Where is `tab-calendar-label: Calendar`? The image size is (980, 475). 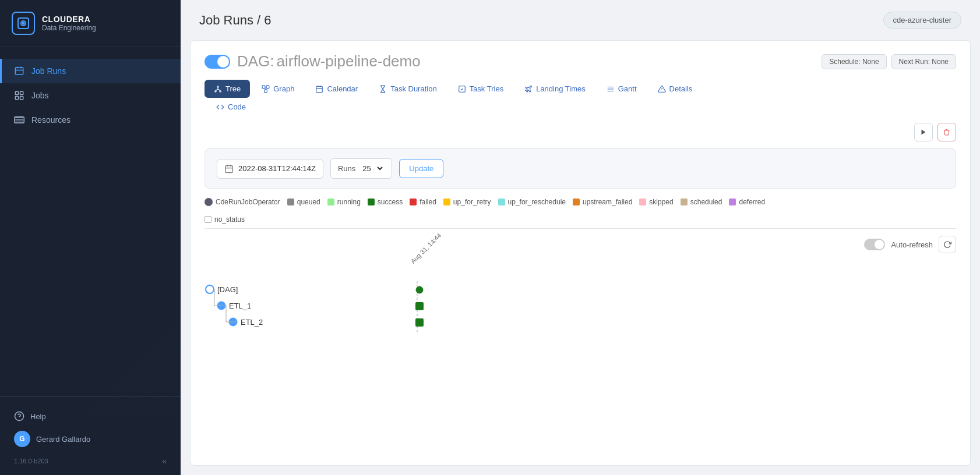
tab-calendar-label: Calendar is located at coordinates (343, 88).